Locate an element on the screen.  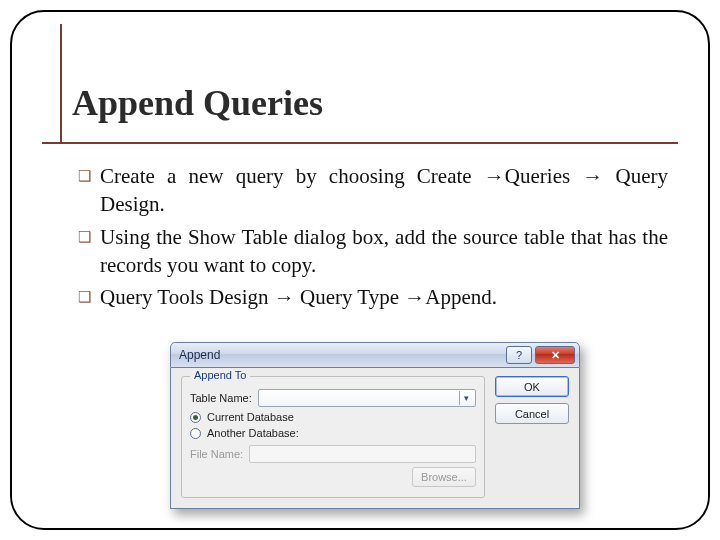
browse-button: Browse... is located at coordinates (444, 477).